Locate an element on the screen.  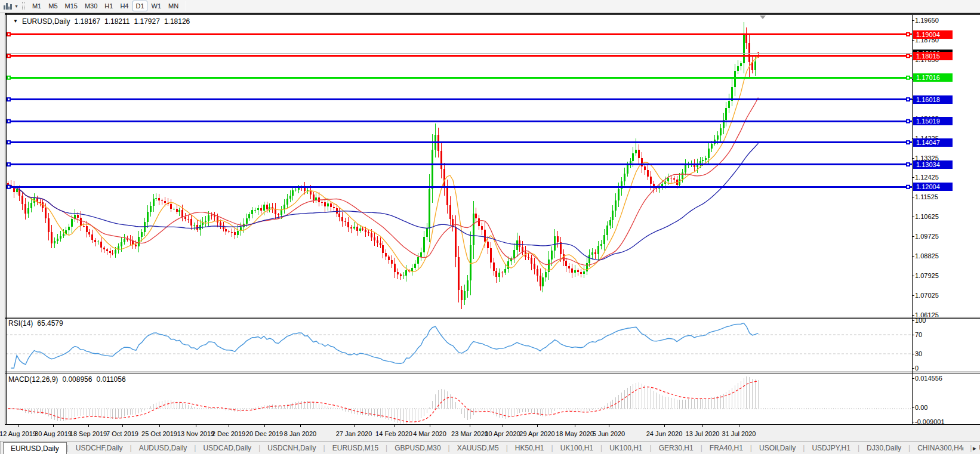
rsi-current-value: 65.4579 is located at coordinates (50, 323).